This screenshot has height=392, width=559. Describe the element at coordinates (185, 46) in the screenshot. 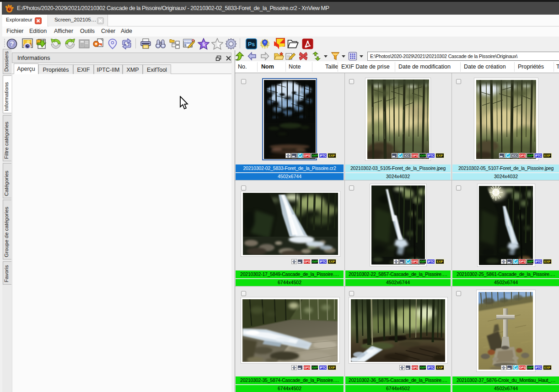

I see `svg-text: I` at that location.